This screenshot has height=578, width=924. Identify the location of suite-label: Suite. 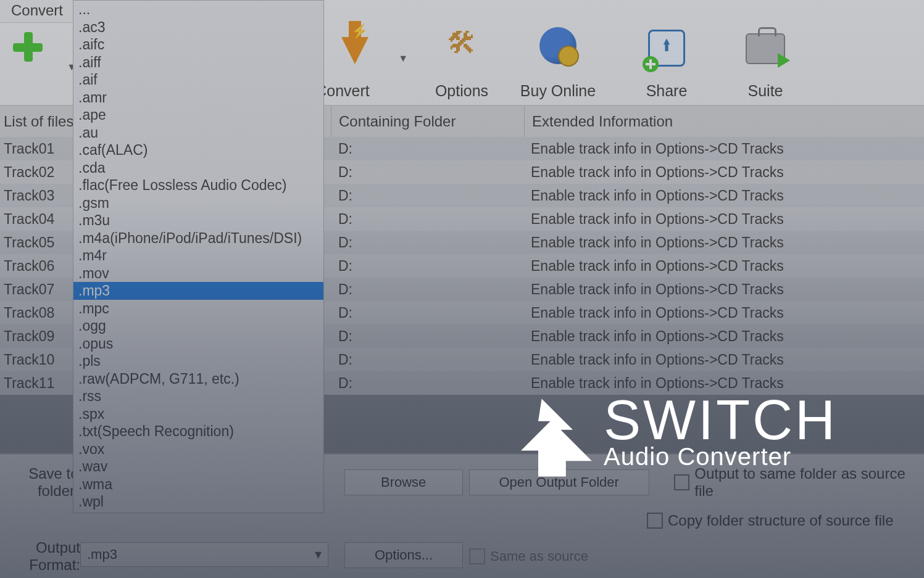
(765, 91).